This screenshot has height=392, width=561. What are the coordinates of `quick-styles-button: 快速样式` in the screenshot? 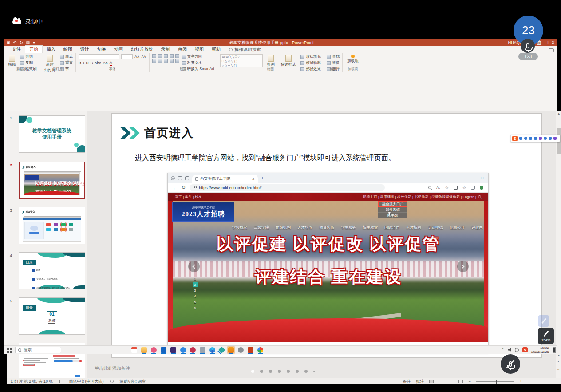 It's located at (288, 61).